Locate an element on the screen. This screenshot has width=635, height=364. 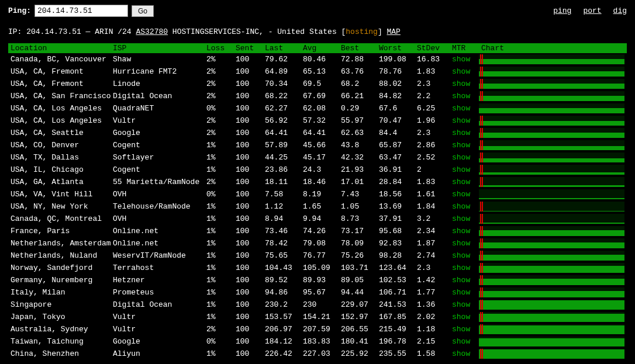
cell-last: 75.65 is located at coordinates (282, 256).